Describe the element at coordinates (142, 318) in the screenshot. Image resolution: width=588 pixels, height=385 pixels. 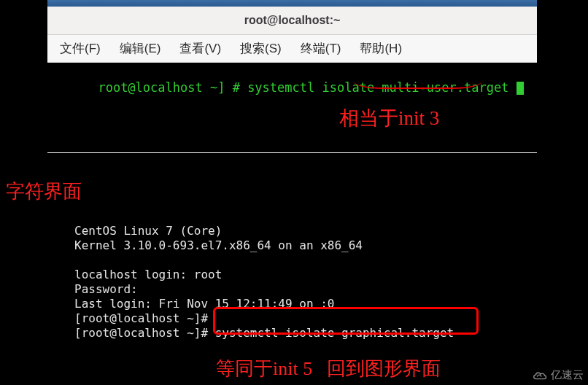
I see `console-line: [root@localhost ~]#` at that location.